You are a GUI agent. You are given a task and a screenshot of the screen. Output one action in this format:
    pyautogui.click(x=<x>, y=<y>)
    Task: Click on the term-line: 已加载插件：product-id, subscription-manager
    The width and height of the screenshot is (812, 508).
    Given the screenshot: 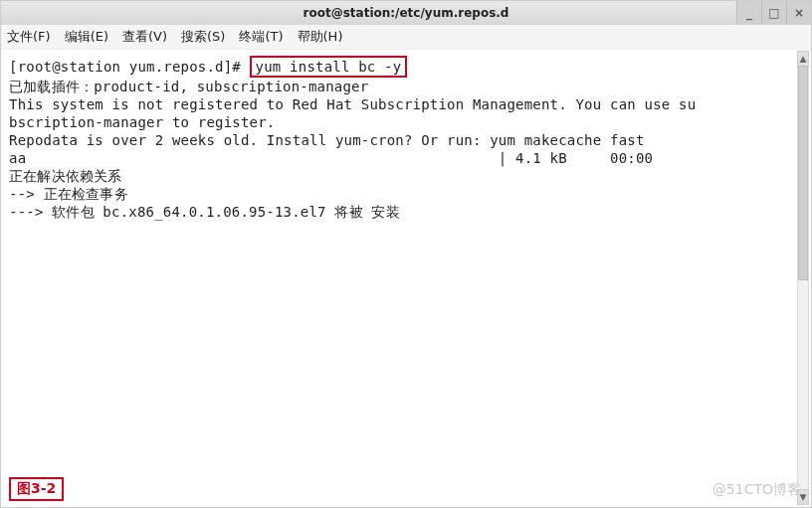 What is the action you would take?
    pyautogui.click(x=189, y=86)
    